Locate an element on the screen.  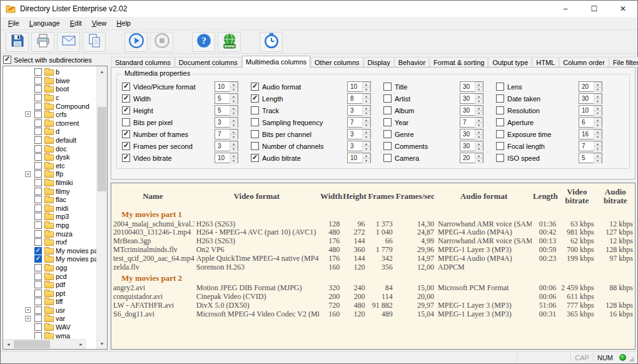
date-taken-checkbox is located at coordinates (500, 99).